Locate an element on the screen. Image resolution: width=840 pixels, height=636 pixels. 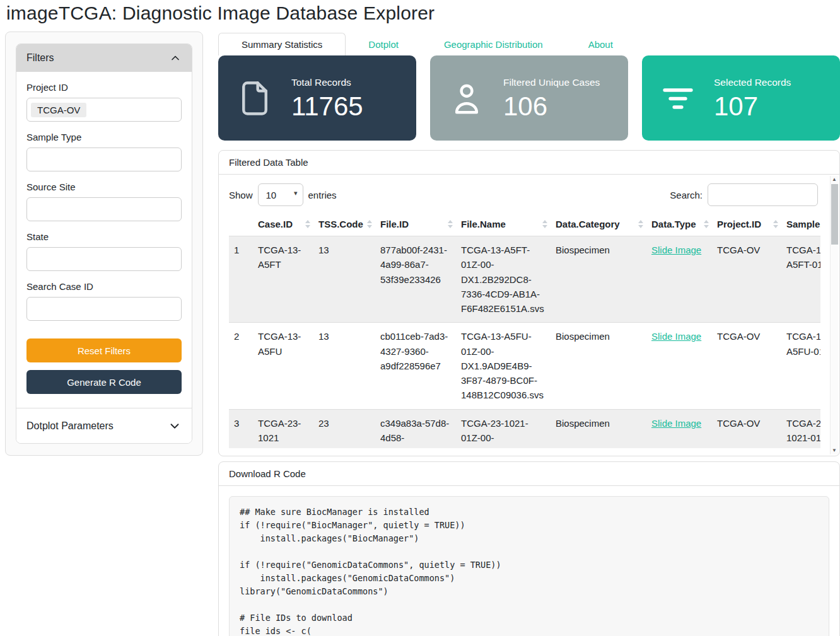
scrollbar-thumb is located at coordinates (835, 214).